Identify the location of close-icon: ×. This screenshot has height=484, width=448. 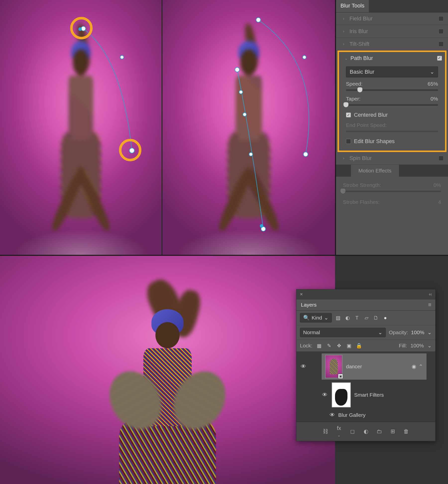
(301, 294).